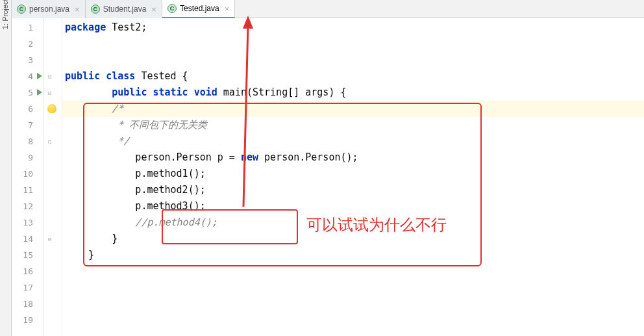 The width and height of the screenshot is (644, 336). I want to click on line-number: 7, so click(27, 125).